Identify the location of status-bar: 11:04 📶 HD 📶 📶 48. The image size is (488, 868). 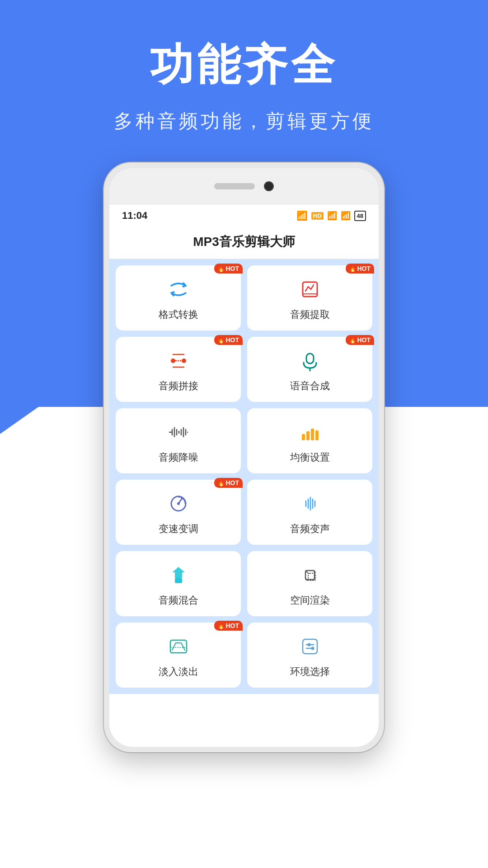
(244, 216).